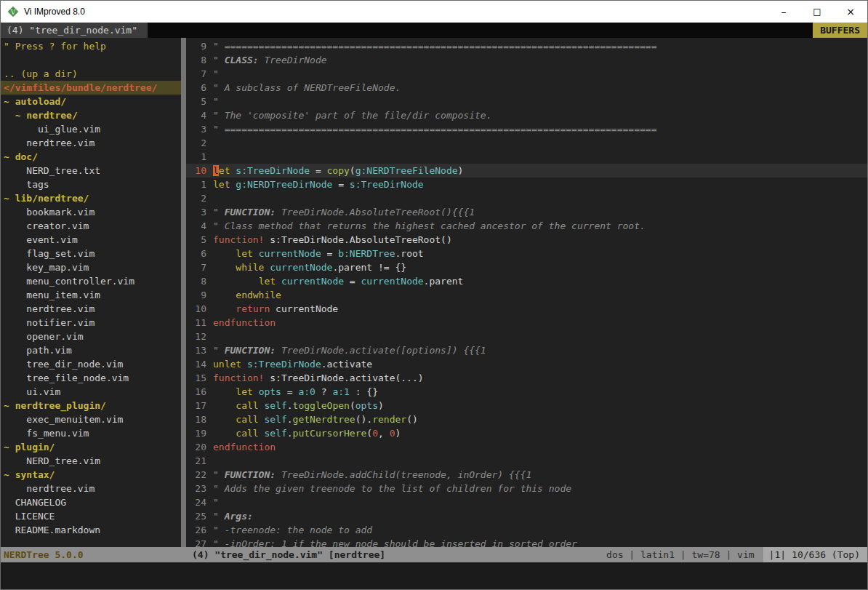 The width and height of the screenshot is (868, 590). Describe the element at coordinates (526, 308) in the screenshot. I see `code-line: 10 return currentNode` at that location.